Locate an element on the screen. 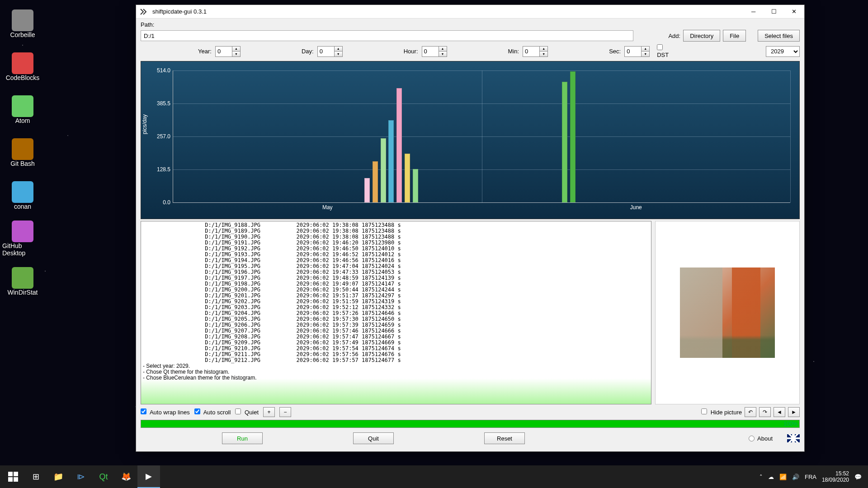 This screenshot has width=868, height=488. desktop-icon-conan: conan is located at coordinates (23, 195).